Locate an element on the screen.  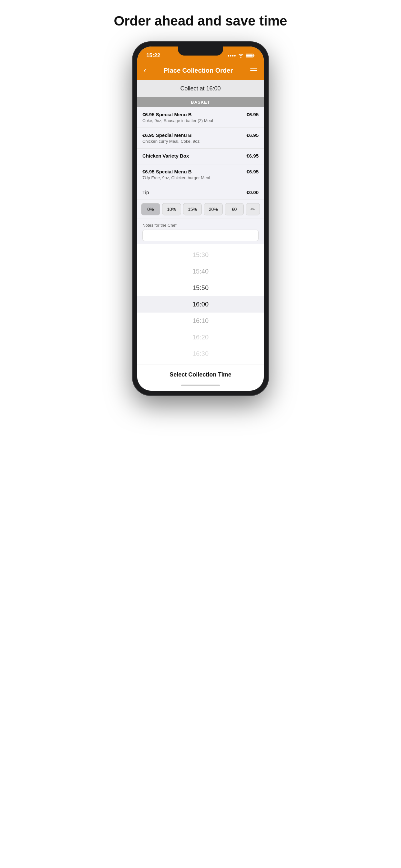
order-item-4: €6.95 Special Menu B 7Up Free, 9oz, Chic… is located at coordinates (201, 175).